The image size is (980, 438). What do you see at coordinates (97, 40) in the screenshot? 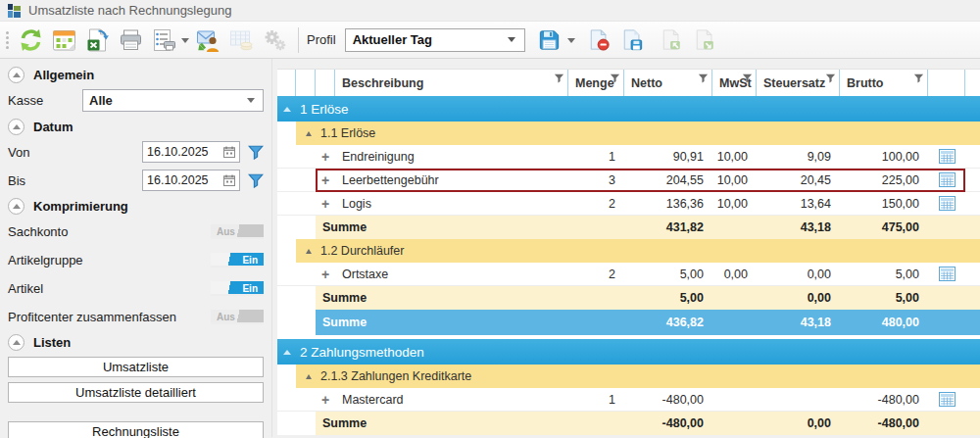
I see `excel-export-button` at bounding box center [97, 40].